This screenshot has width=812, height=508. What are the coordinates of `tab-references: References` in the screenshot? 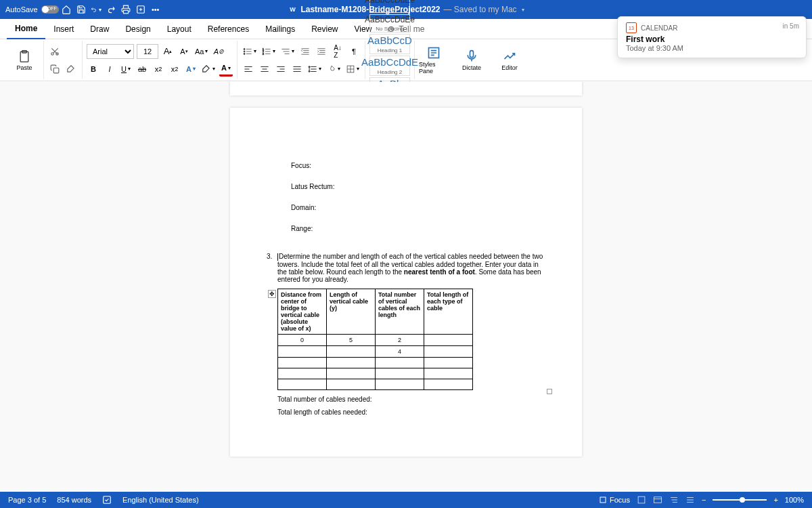 It's located at (229, 29).